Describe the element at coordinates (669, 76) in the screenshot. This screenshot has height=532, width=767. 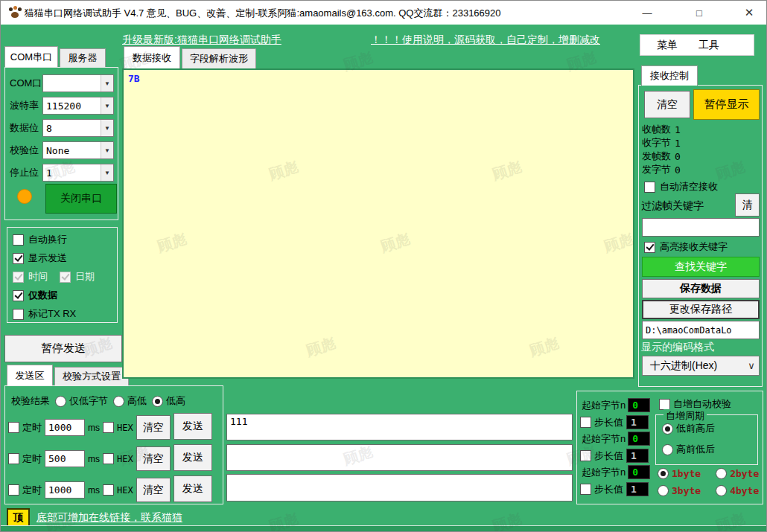
I see `tab-receive-control: 接收控制` at that location.